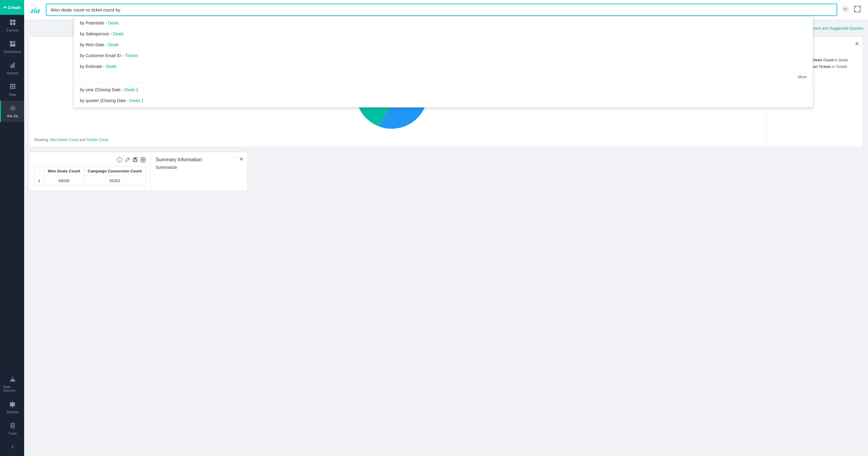  I want to click on dropdown-link-potentials: Deals, so click(114, 23).